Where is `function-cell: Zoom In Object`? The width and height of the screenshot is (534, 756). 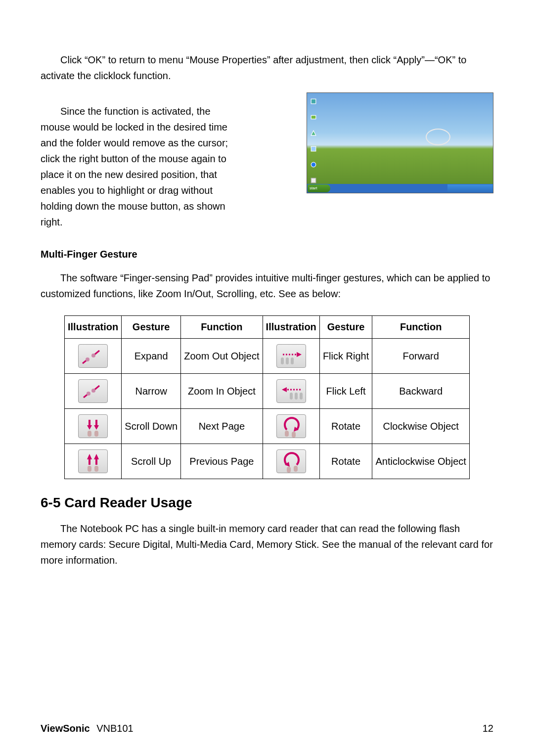
function-cell: Zoom In Object is located at coordinates (222, 392).